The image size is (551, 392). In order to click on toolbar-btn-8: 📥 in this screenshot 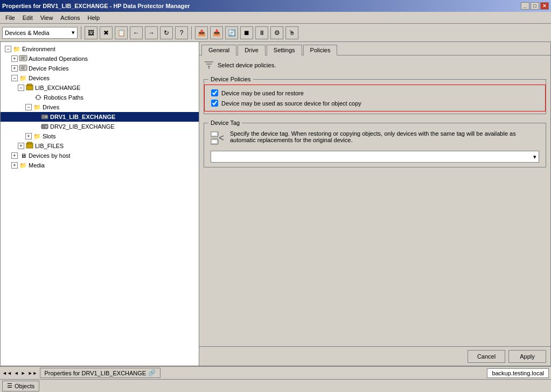, I will do `click(217, 33)`.